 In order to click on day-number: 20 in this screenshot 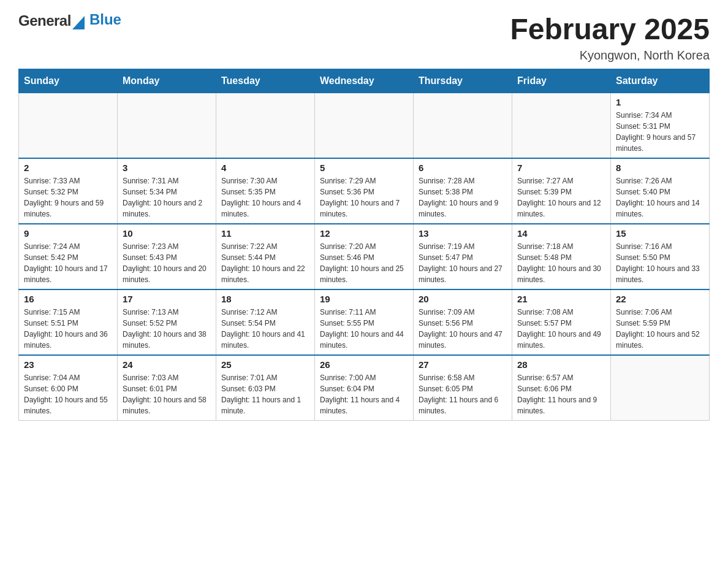, I will do `click(463, 299)`.